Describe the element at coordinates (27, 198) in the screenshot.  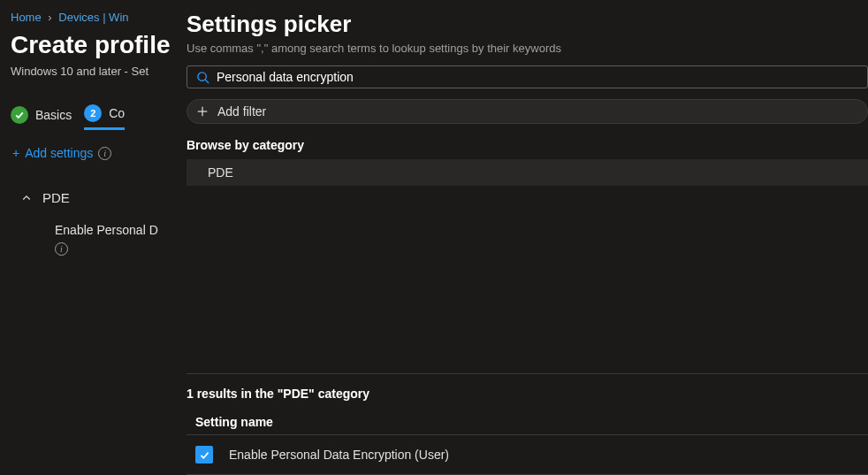
I see `chevron-up-icon` at that location.